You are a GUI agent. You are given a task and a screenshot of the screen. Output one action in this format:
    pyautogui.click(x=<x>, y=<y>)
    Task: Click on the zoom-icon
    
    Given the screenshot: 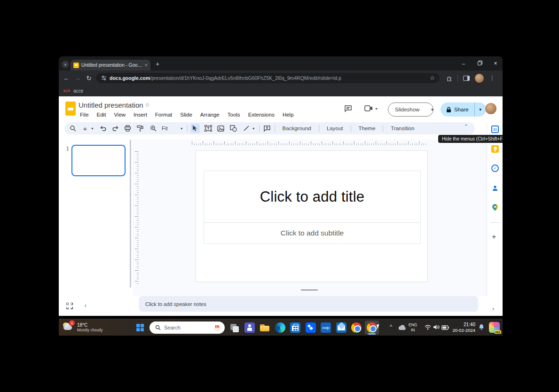 What is the action you would take?
    pyautogui.click(x=153, y=128)
    